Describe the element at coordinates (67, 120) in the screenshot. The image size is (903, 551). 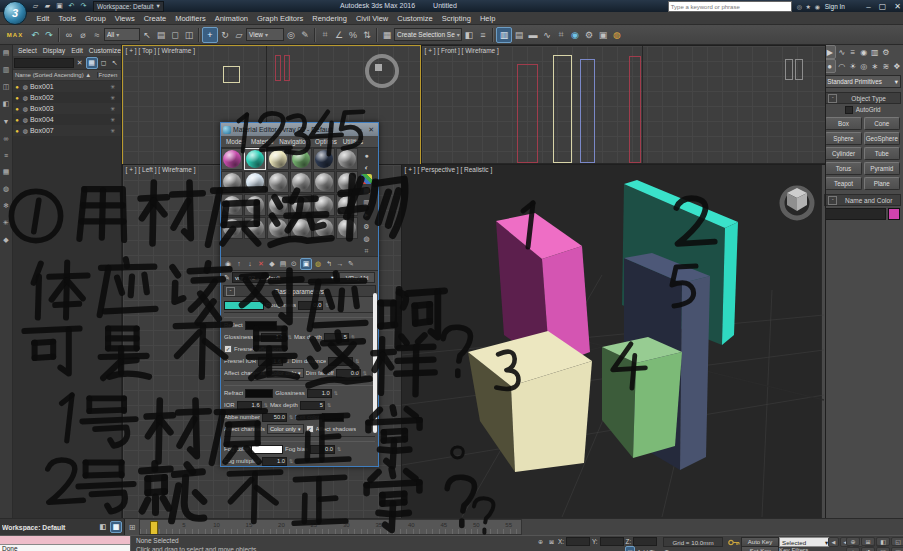
I see `explorer-item-box004: ●◍Box004✳` at that location.